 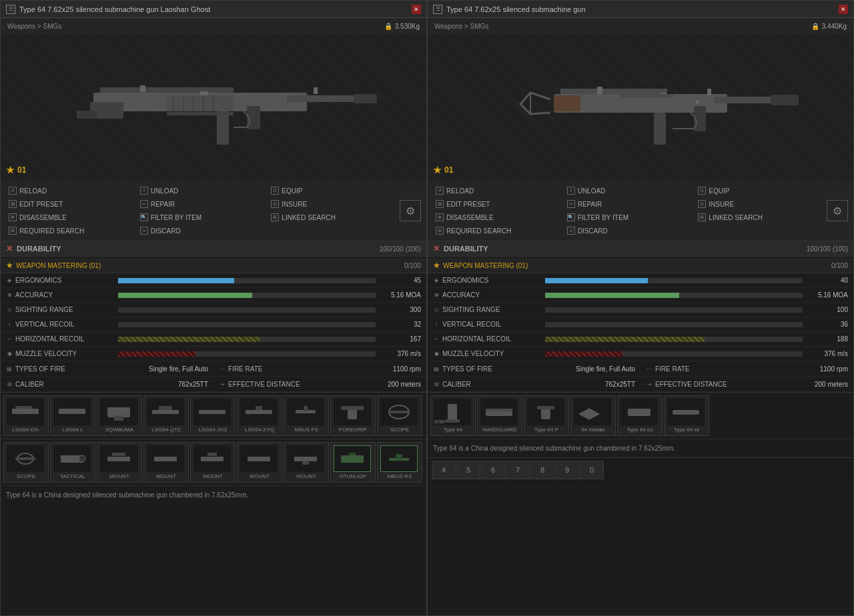 I want to click on breadcrumb-right-text: Weapons > SMGs, so click(x=462, y=27).